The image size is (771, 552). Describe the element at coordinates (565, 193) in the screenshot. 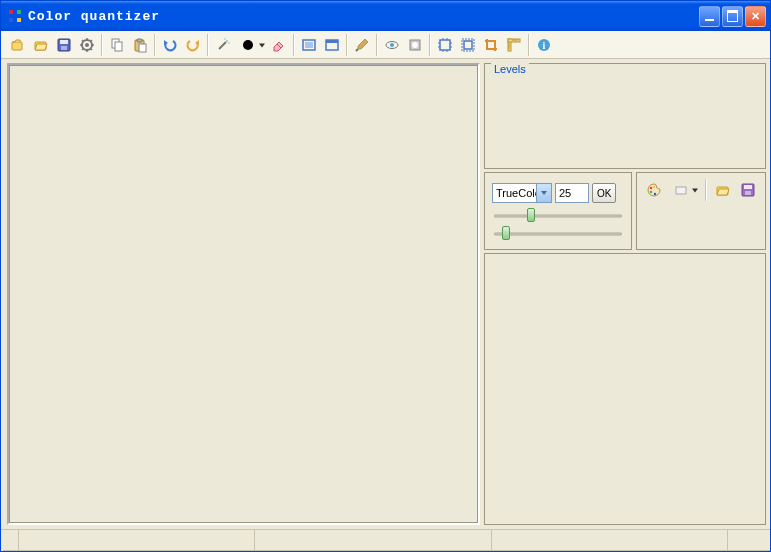

I see `color-count-value: 25` at that location.